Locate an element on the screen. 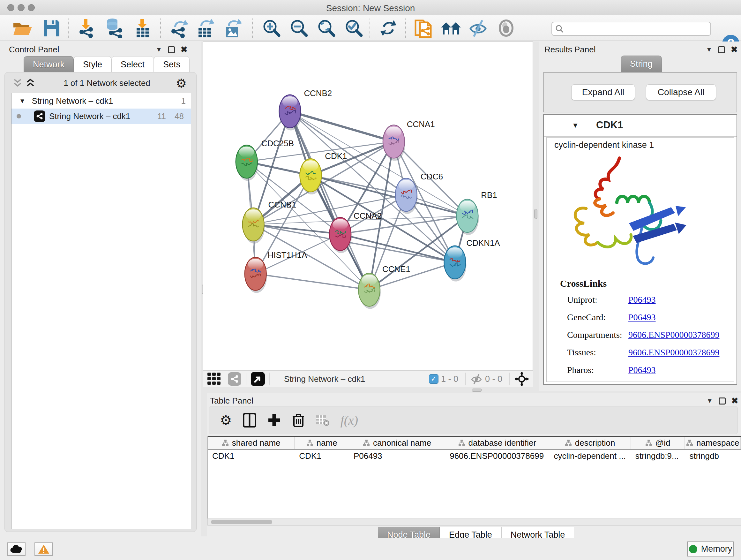 This screenshot has height=560, width=741. memory-button: Memory is located at coordinates (711, 549).